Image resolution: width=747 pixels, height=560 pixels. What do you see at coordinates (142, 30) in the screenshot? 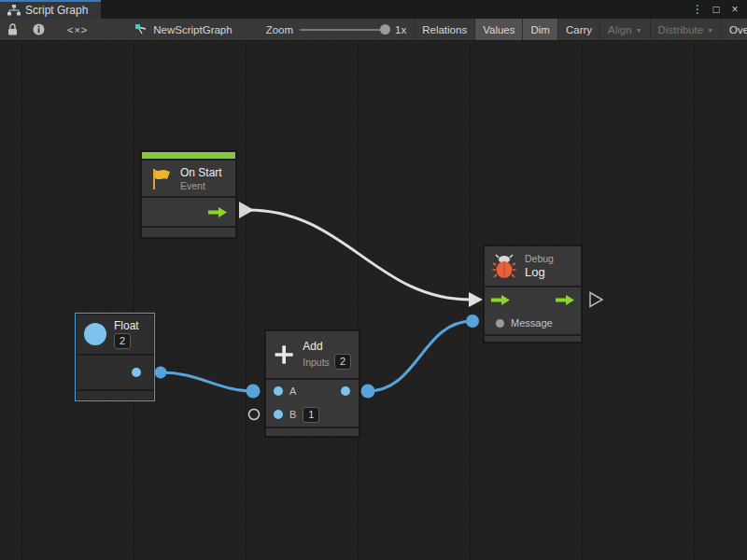
I see `script-graph-icon` at bounding box center [142, 30].